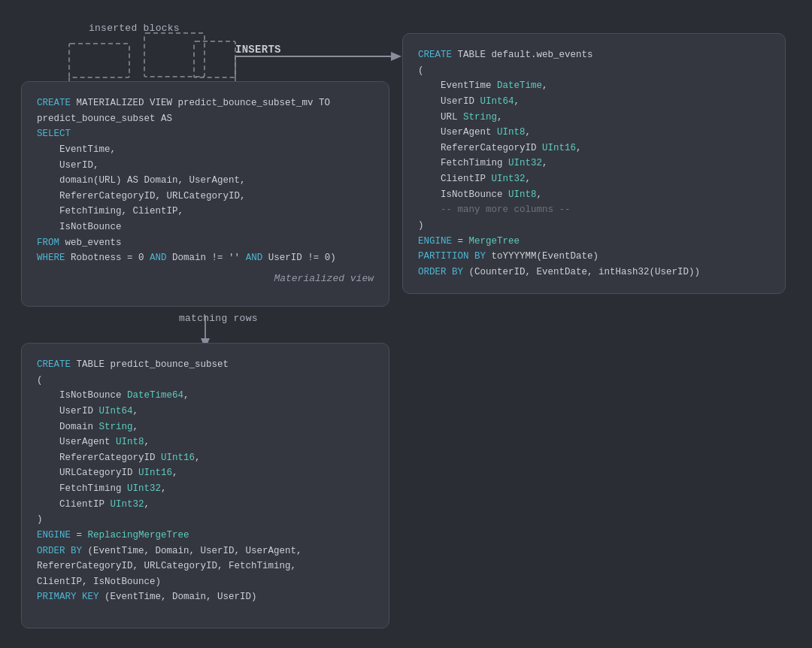  I want to click on mv-line-5: UserID,, so click(205, 165).